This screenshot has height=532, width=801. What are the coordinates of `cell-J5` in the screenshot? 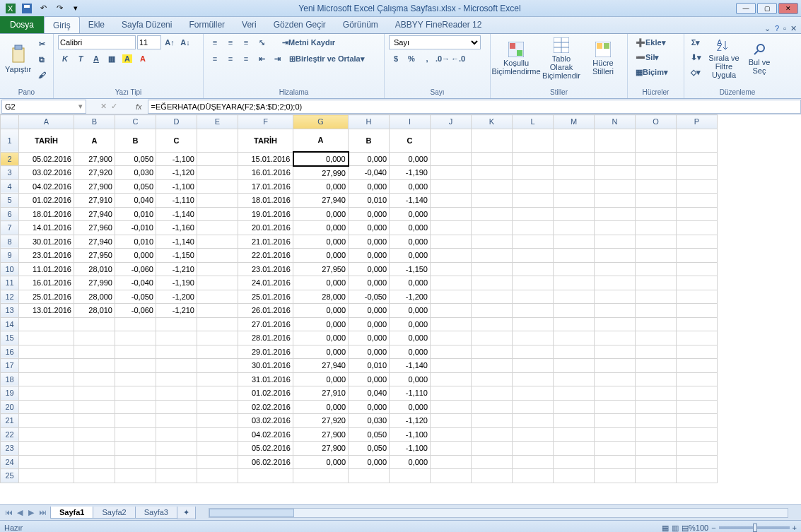 It's located at (451, 201).